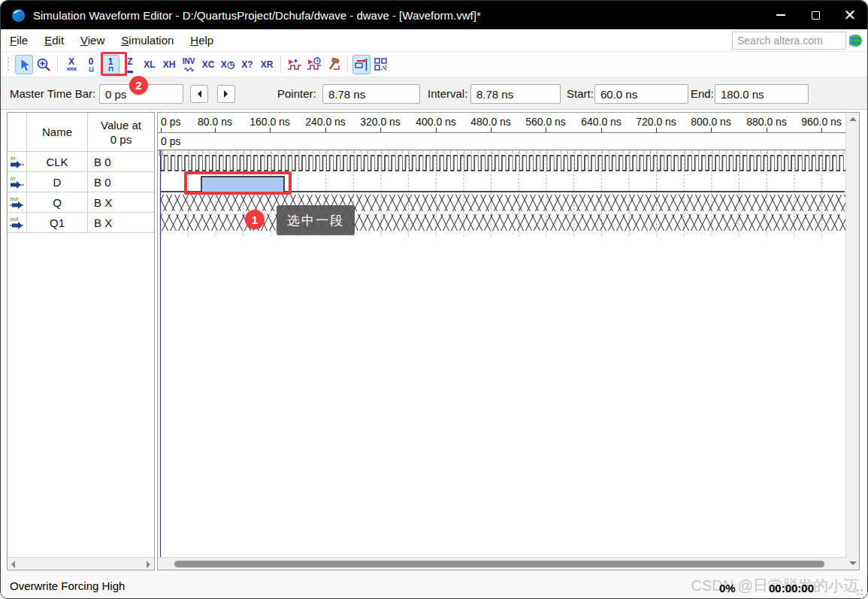 The image size is (868, 599). I want to click on name-column-header: Name, so click(57, 132).